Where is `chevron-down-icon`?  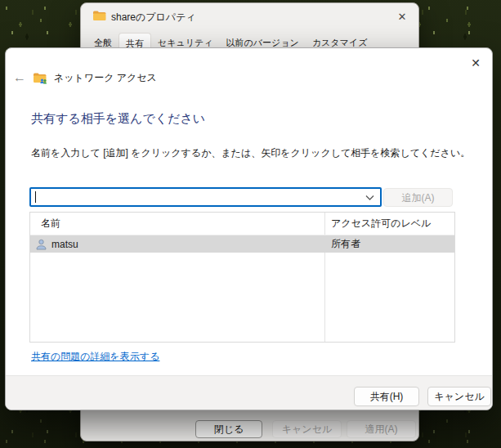
chevron-down-icon is located at coordinates (369, 198).